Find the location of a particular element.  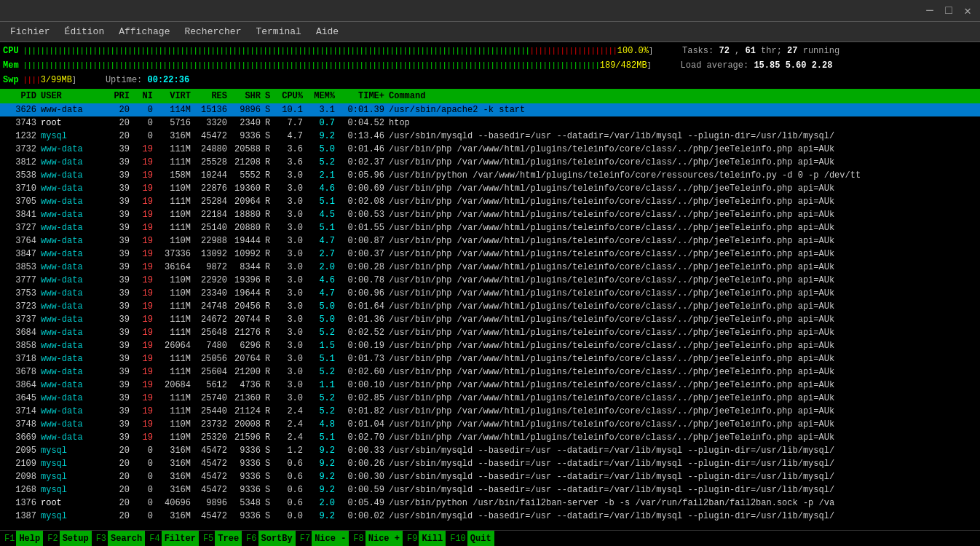

fn-key-f4: F4Filter is located at coordinates (172, 539).